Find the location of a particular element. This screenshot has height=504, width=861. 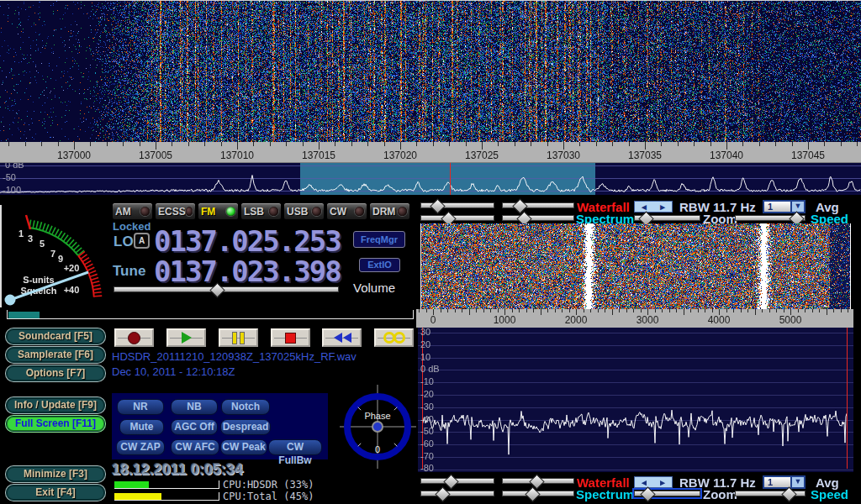

s-meter-tick-label: +20 is located at coordinates (72, 268).